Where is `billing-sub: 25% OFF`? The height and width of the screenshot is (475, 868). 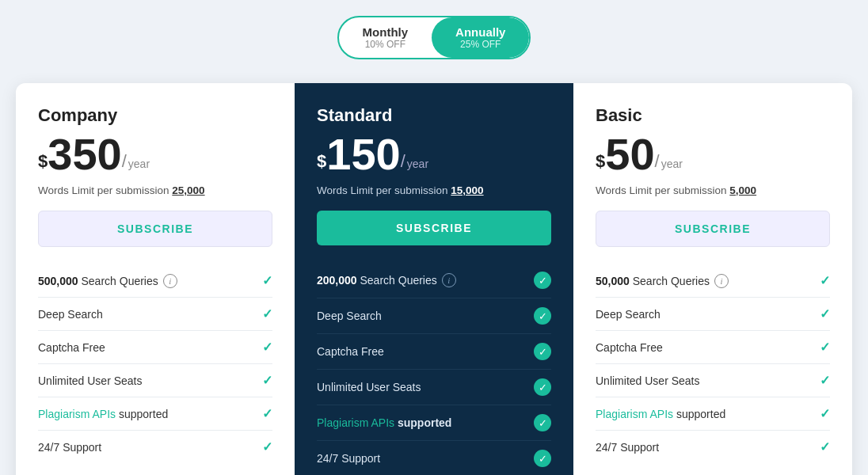
billing-sub: 25% OFF is located at coordinates (480, 44).